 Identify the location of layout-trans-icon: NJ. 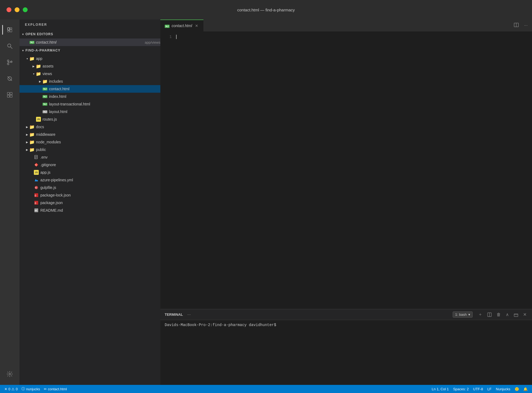
(45, 104).